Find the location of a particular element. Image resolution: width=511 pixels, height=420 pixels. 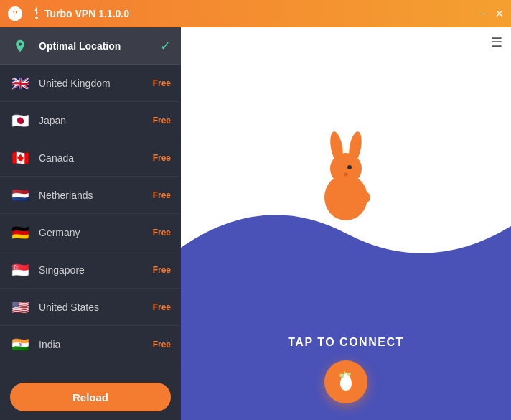

flag-sg: 🇸🇬 is located at coordinates (20, 270).